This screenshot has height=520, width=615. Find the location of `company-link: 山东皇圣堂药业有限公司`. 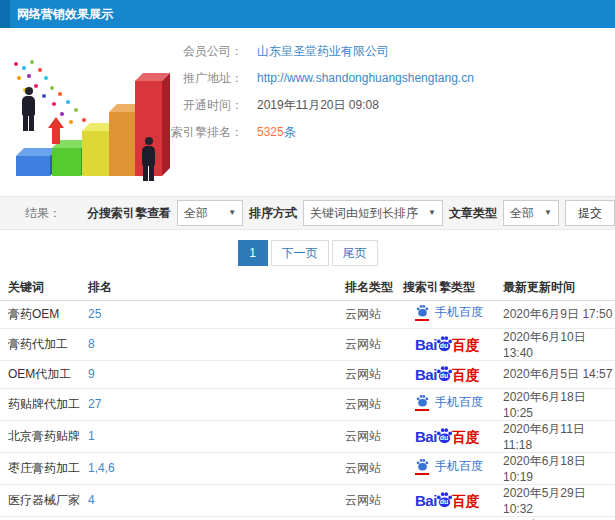

company-link: 山东皇圣堂药业有限公司 is located at coordinates (323, 51).